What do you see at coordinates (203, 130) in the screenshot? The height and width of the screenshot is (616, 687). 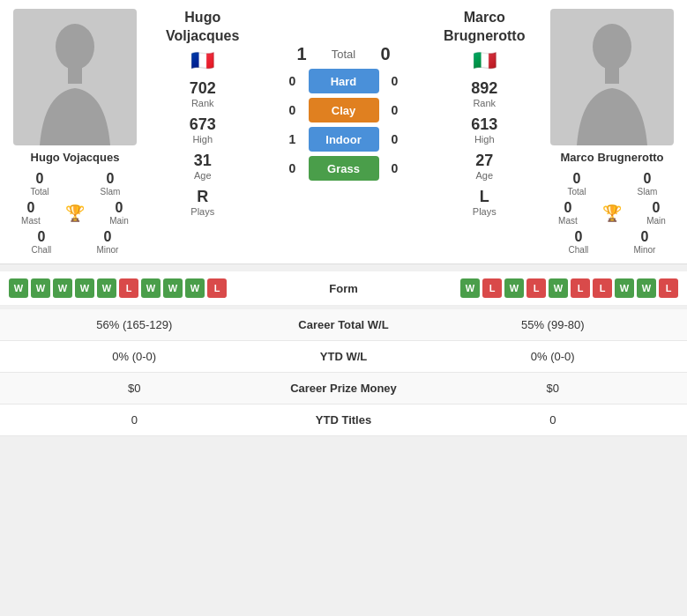 I see `player1-high-stat: 673 High` at bounding box center [203, 130].